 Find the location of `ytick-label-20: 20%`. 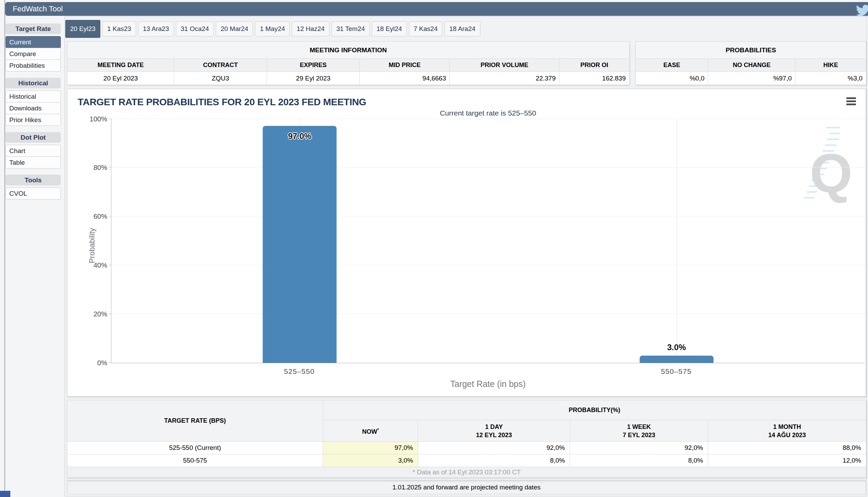

ytick-label-20: 20% is located at coordinates (100, 314).